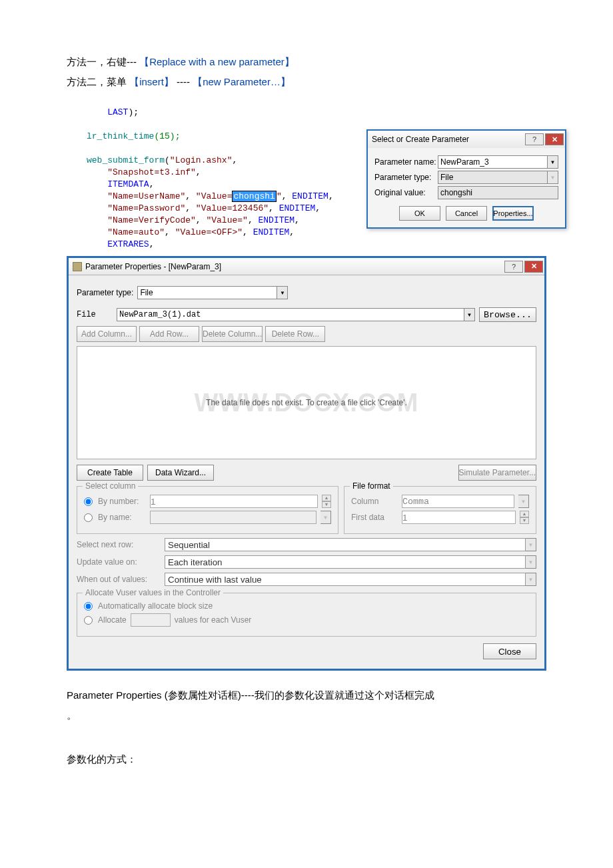 This screenshot has height=868, width=613. Describe the element at coordinates (325, 695) in the screenshot. I see `outro-text-1: Parameter Properties (参数属性对话框)----我们的参数化…` at that location.